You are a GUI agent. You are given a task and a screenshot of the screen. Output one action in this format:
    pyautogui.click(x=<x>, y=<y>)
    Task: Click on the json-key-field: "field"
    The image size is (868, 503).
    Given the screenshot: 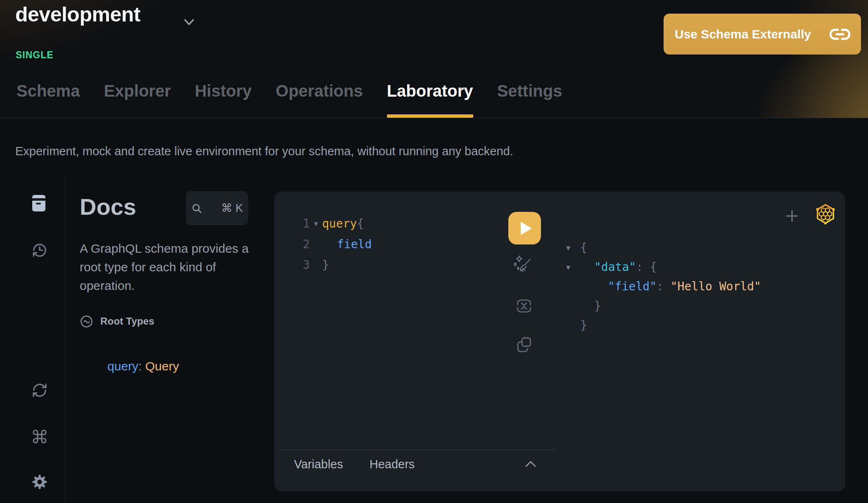 What is the action you would take?
    pyautogui.click(x=632, y=287)
    